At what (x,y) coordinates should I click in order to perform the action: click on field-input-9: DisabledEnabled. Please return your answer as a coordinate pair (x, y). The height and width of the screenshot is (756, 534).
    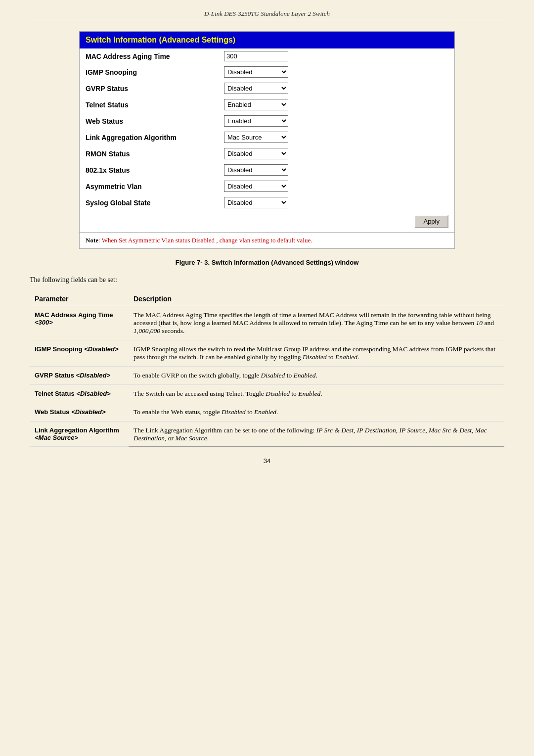
    Looking at the image, I should click on (336, 203).